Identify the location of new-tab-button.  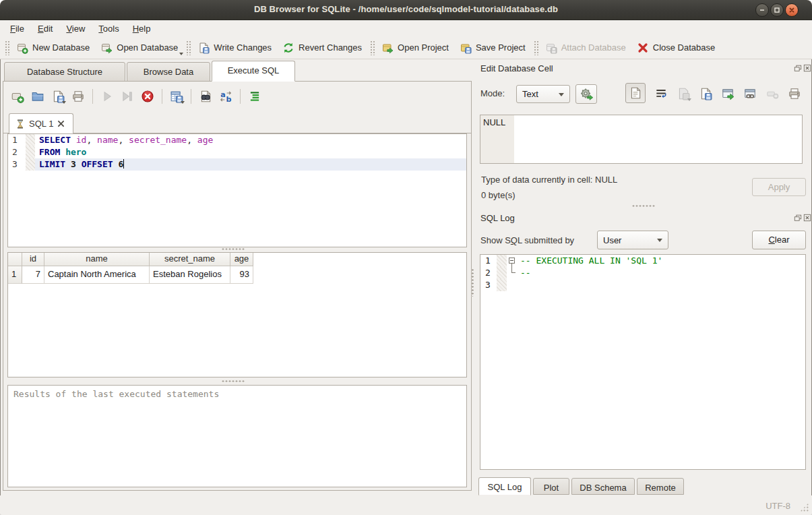
(18, 96).